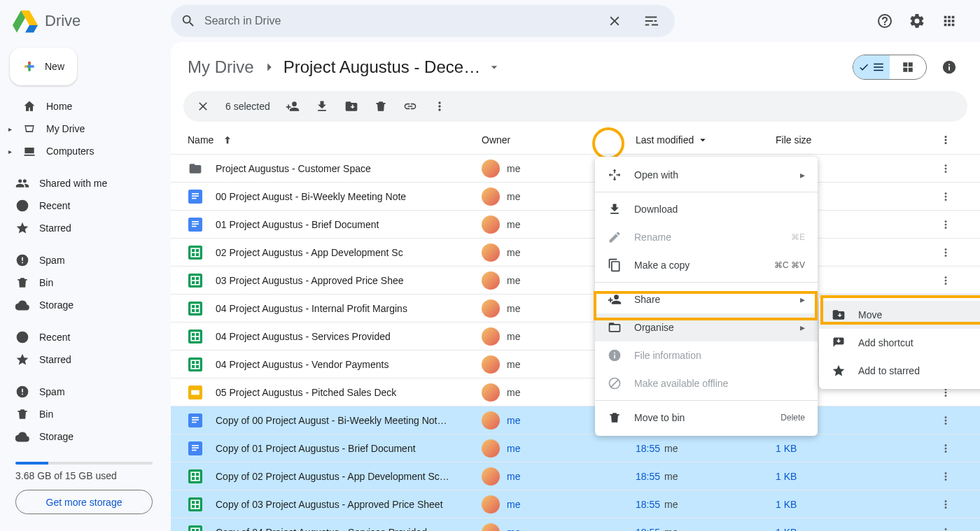  What do you see at coordinates (575, 280) in the screenshot?
I see `file-row: 03 Project Augustus - Approved Price She…` at bounding box center [575, 280].